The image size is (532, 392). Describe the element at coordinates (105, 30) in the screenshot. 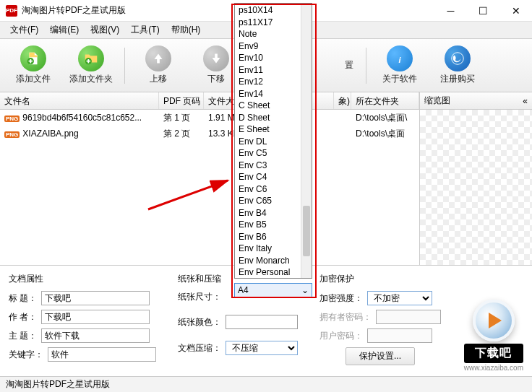

I see `menu-view: 视图(V)` at that location.